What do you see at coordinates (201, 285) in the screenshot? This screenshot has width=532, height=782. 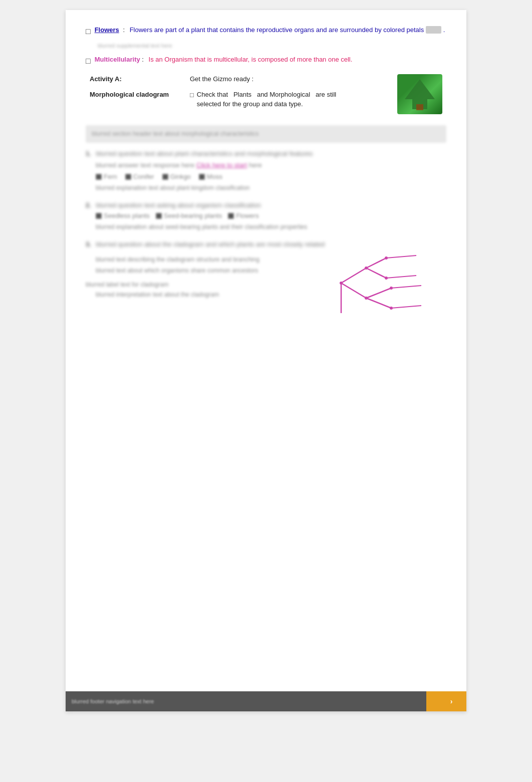 I see `cladogram-label-blurred: blurred label text for cladogram` at bounding box center [201, 285].